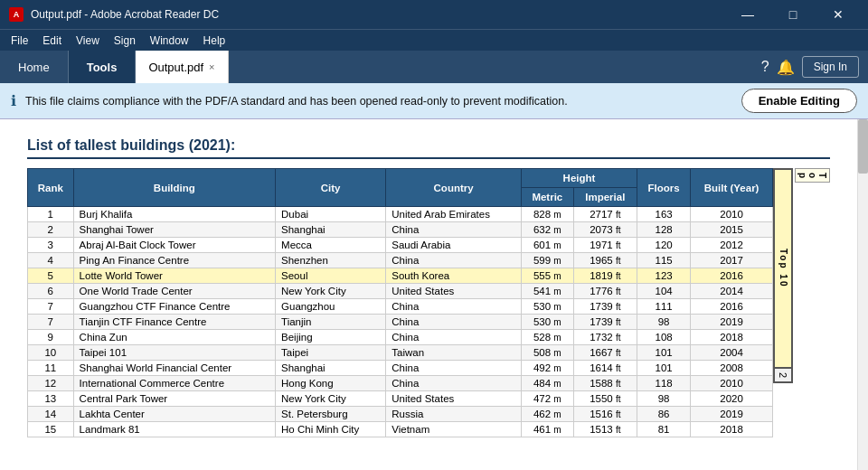  I want to click on cell-metric: 530 m, so click(547, 322).